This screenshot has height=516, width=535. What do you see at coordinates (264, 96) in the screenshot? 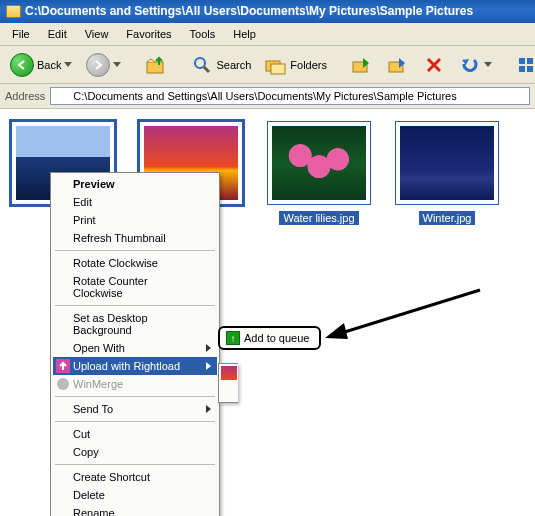
I see `address-value: C:\Documents and Settings\All Users\Docu…` at bounding box center [264, 96].